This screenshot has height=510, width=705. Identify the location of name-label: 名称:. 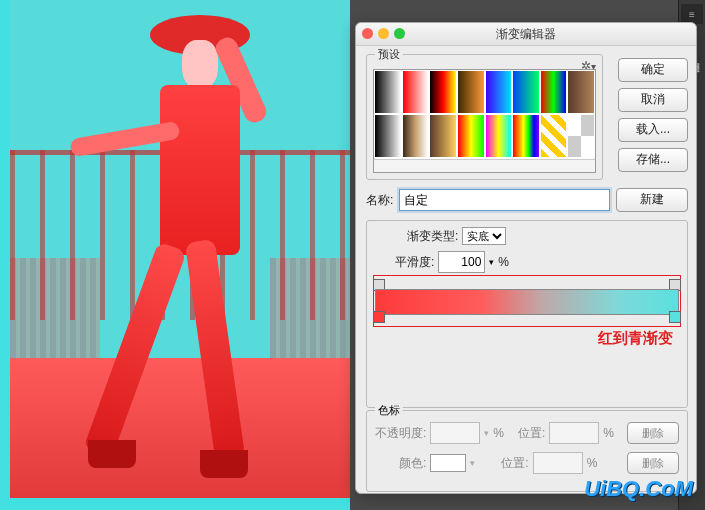
(380, 200).